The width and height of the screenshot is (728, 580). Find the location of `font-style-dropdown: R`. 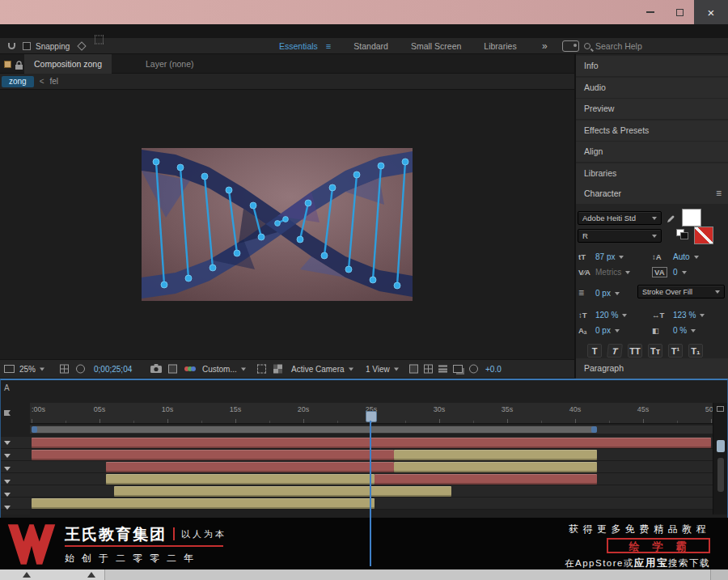

font-style-dropdown: R is located at coordinates (620, 236).